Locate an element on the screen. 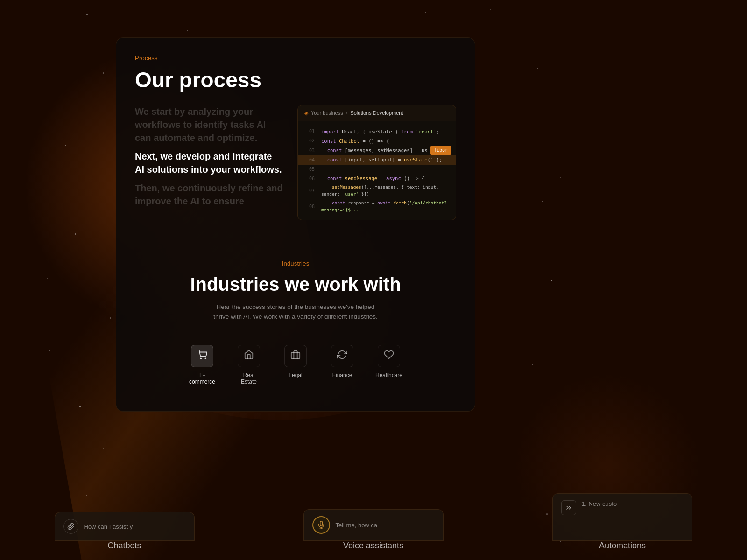 The width and height of the screenshot is (747, 560). industries-label: Industries is located at coordinates (296, 263).